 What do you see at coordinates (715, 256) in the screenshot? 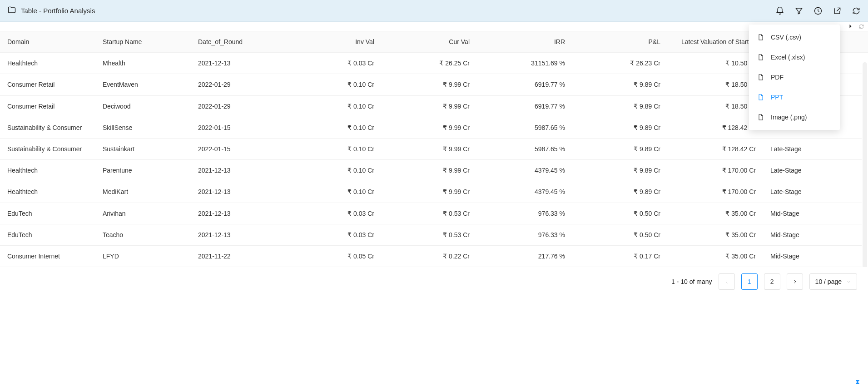
I see `cell-latest: ₹ 35.00 Cr` at bounding box center [715, 256].